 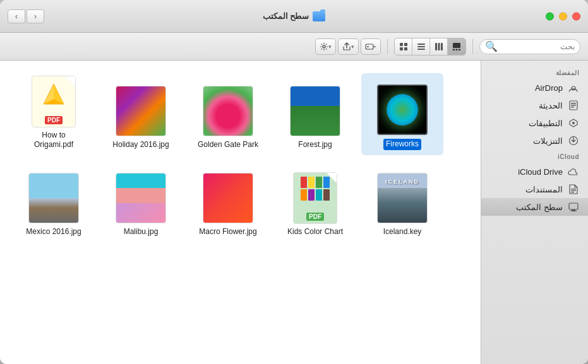 What do you see at coordinates (402, 198) in the screenshot?
I see `file-thumbnail: ICELAND` at bounding box center [402, 198].